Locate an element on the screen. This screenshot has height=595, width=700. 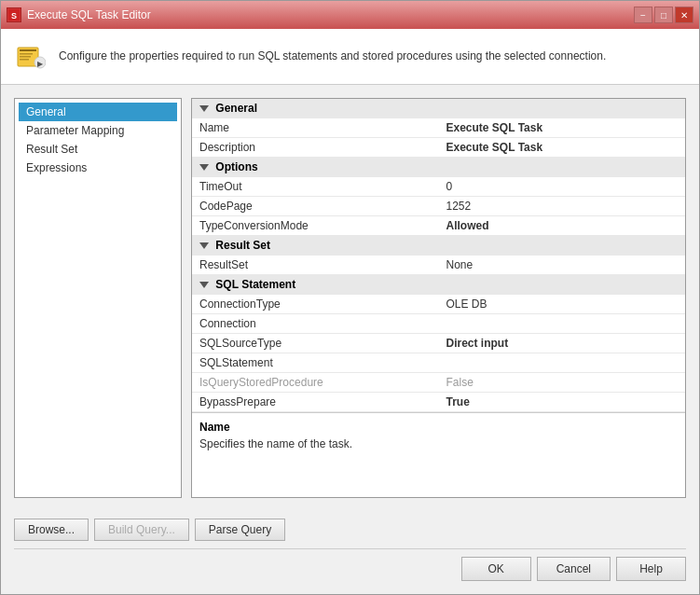
collapse-options-icon is located at coordinates (204, 168).